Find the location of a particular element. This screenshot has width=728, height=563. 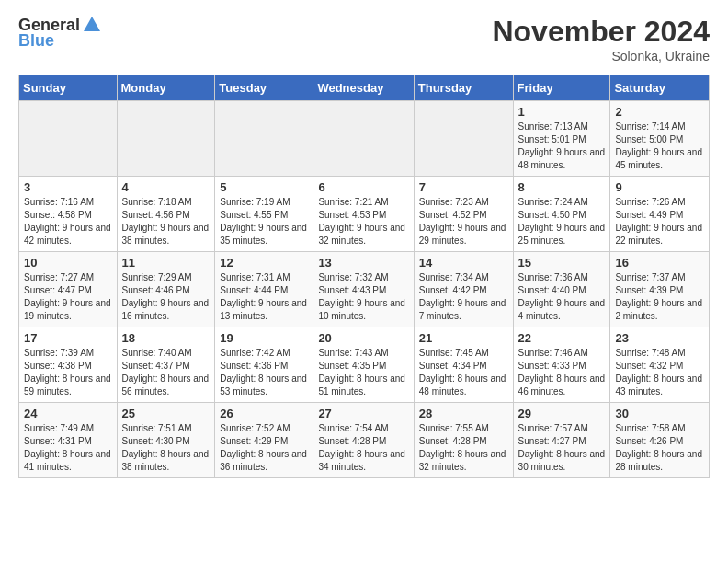

day-number: 13 is located at coordinates (363, 263).